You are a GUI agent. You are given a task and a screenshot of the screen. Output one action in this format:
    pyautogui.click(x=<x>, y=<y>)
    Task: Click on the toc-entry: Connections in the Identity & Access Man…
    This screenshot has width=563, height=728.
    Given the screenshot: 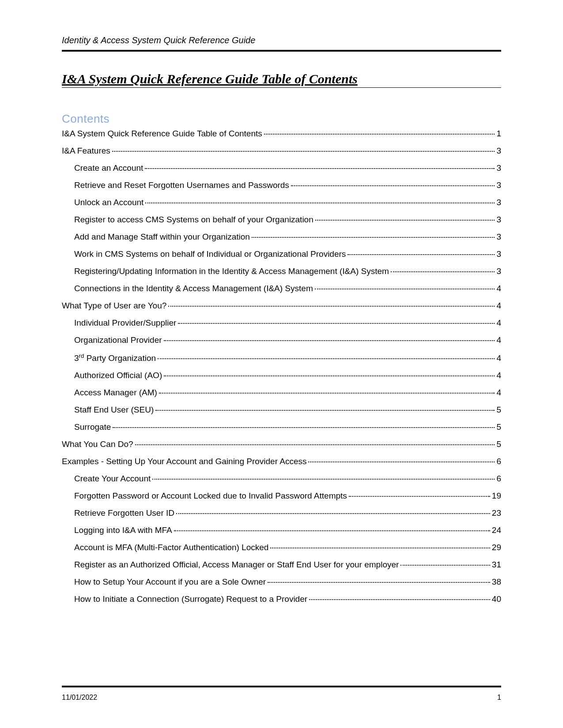 What is the action you would take?
    pyautogui.click(x=288, y=289)
    